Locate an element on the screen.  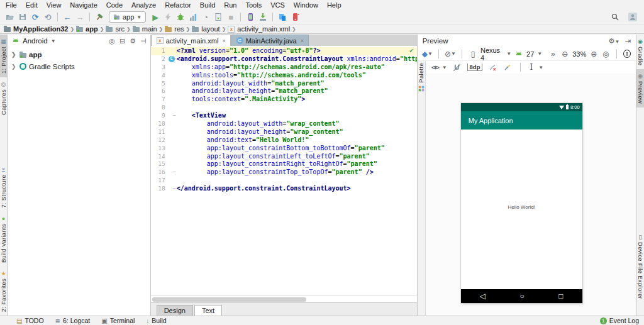
settings-gear-icon: ⚙▼ is located at coordinates (614, 41).